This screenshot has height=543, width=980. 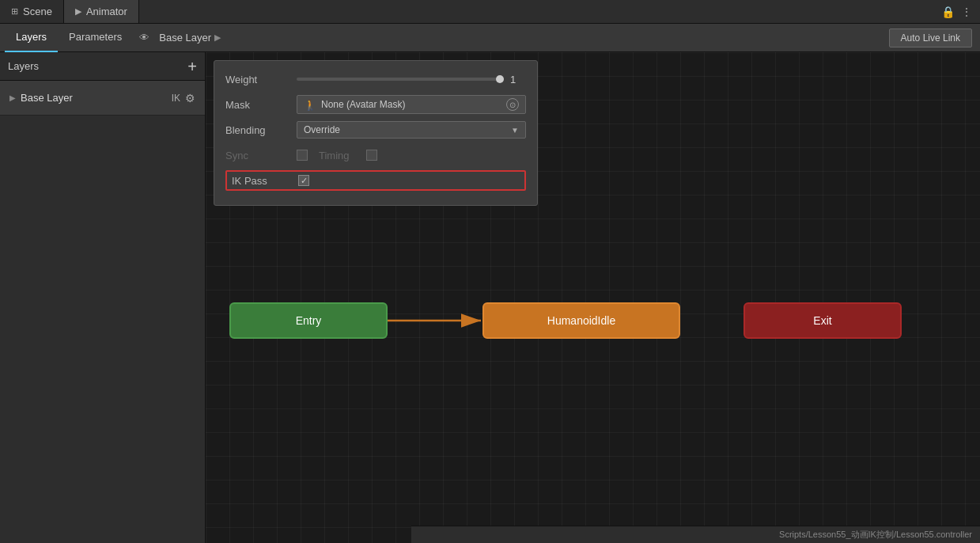 What do you see at coordinates (581, 321) in the screenshot?
I see `humanoid-label: HumanoidIdle` at bounding box center [581, 321].